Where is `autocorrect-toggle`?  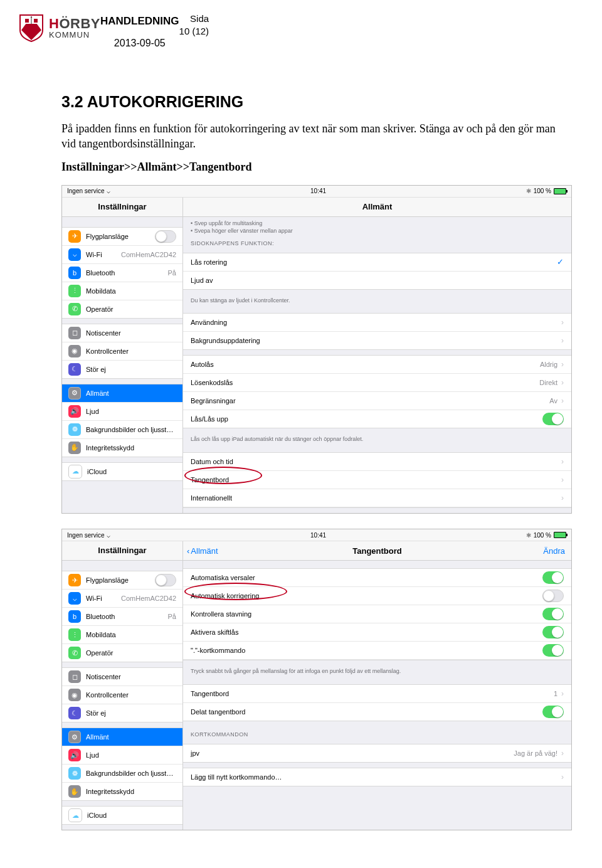 autocorrect-toggle is located at coordinates (553, 596).